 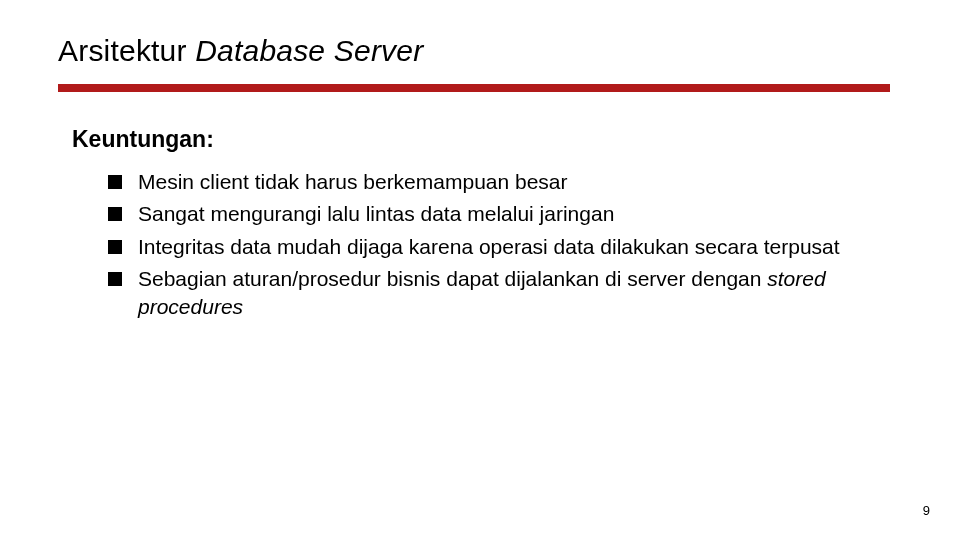 I want to click on title-italic: Database Server, so click(x=309, y=50).